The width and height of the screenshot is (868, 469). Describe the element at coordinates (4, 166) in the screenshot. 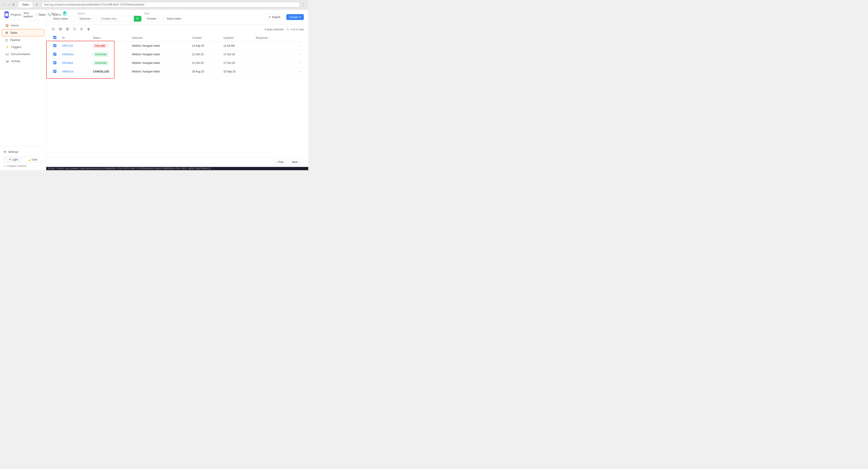

I see `collapse-icon: «` at that location.